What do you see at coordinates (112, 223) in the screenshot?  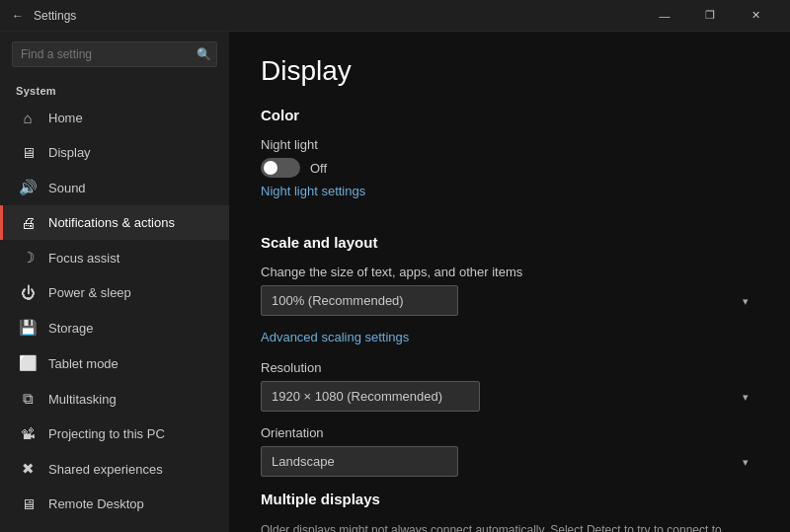 I see `sidebar-item-label-notifications: Notifications & actions` at bounding box center [112, 223].